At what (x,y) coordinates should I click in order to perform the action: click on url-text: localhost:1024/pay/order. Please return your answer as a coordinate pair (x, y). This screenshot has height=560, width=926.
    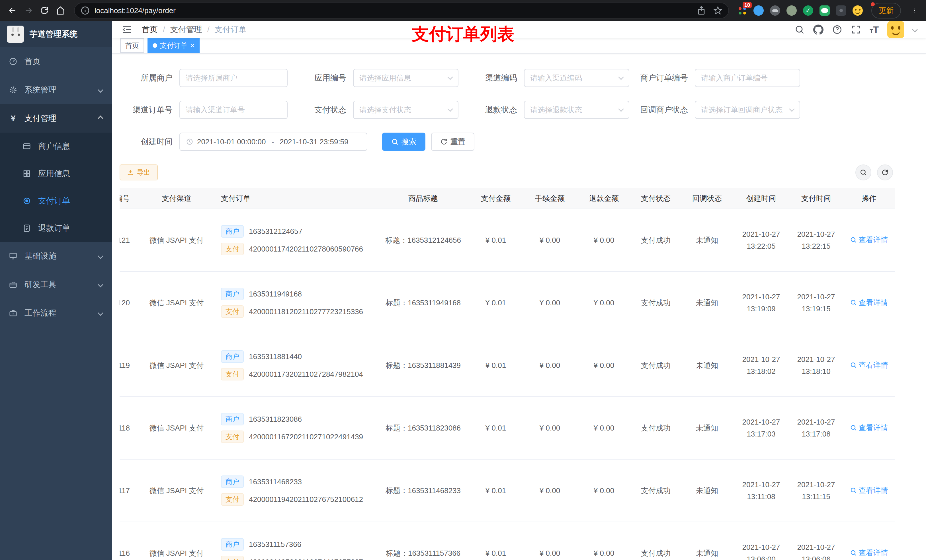
    Looking at the image, I should click on (395, 11).